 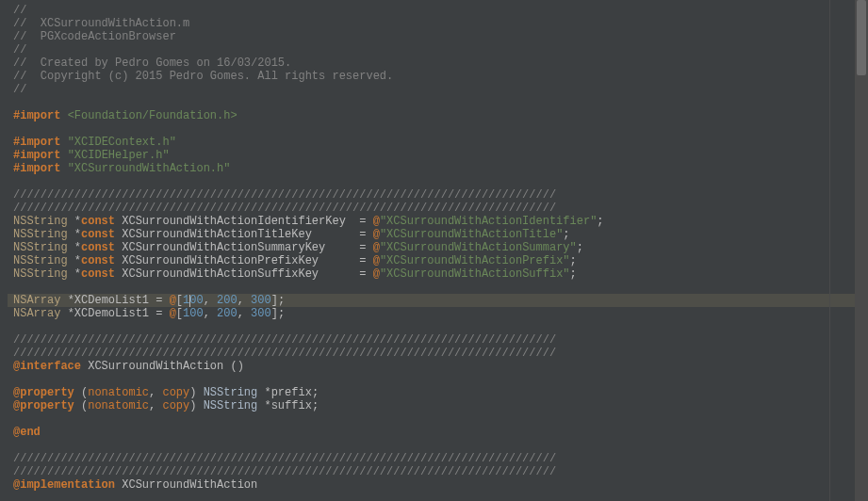 What do you see at coordinates (437, 169) in the screenshot?
I see `import-line: #import "XCSurroundWithAction.h"` at bounding box center [437, 169].